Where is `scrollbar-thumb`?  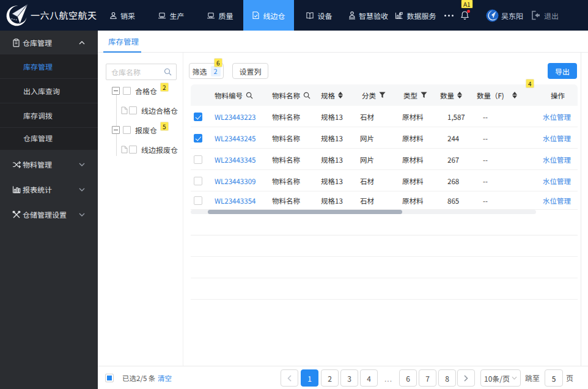
scrollbar-thumb is located at coordinates (305, 212).